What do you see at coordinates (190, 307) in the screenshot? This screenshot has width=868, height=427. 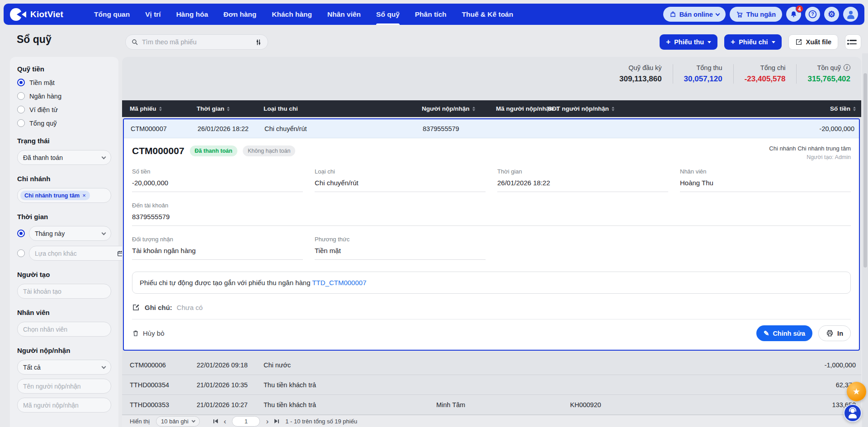 I see `memo-value: Chưa có` at bounding box center [190, 307].